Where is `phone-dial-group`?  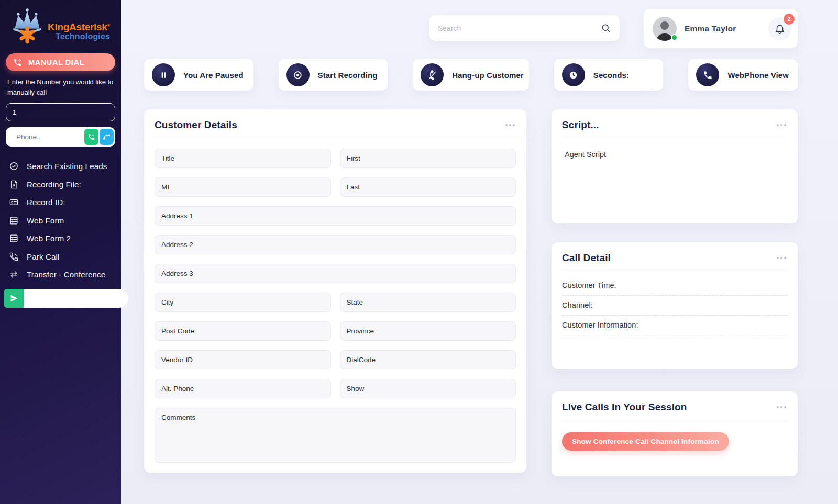 phone-dial-group is located at coordinates (61, 137).